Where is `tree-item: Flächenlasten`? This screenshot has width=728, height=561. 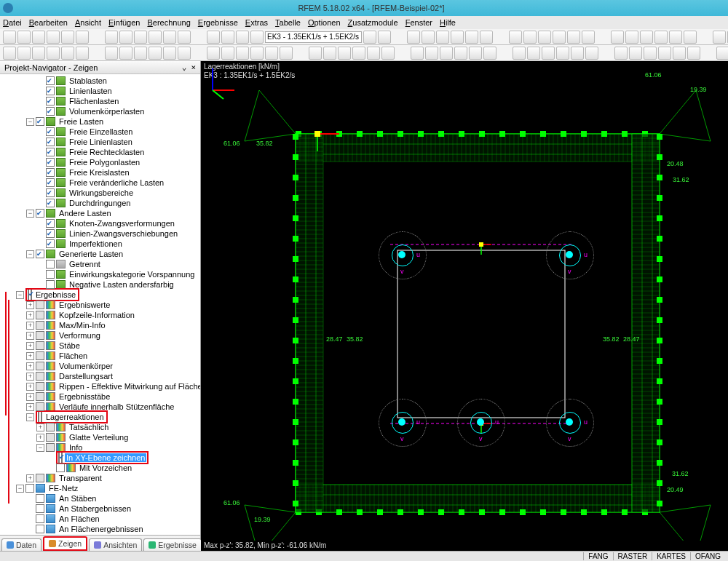
tree-item: Flächenlasten is located at coordinates (100, 101).